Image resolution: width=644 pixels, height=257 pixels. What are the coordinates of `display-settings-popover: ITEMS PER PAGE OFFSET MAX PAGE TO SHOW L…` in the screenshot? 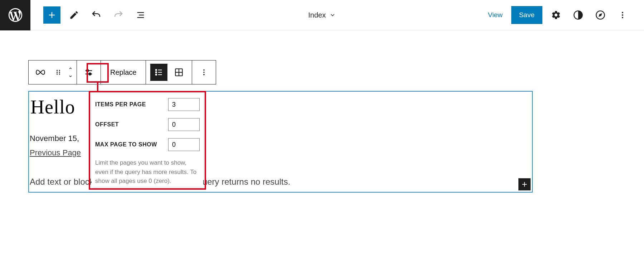 It's located at (147, 140).